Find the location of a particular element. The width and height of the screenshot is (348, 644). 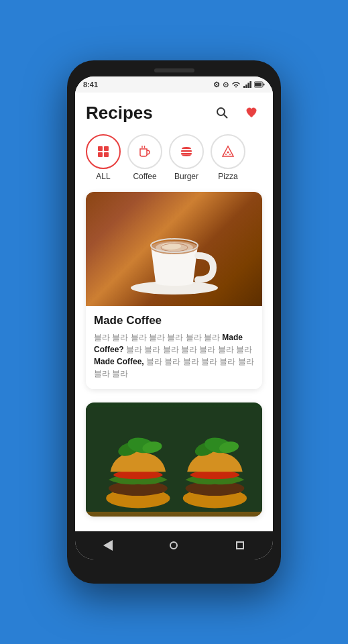

bottom-nav is located at coordinates (174, 545).